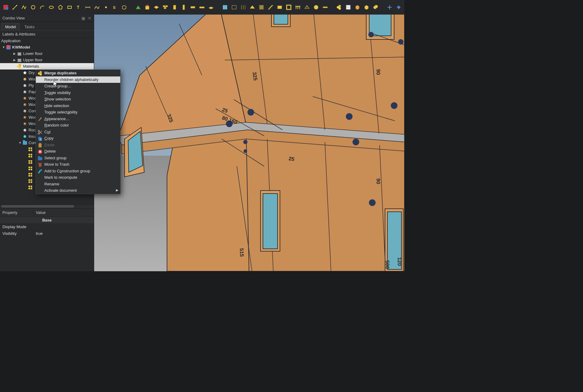 Image resolution: width=583 pixels, height=392 pixels. Describe the element at coordinates (51, 7) in the screenshot. I see `tool-ellipse-icon` at that location.